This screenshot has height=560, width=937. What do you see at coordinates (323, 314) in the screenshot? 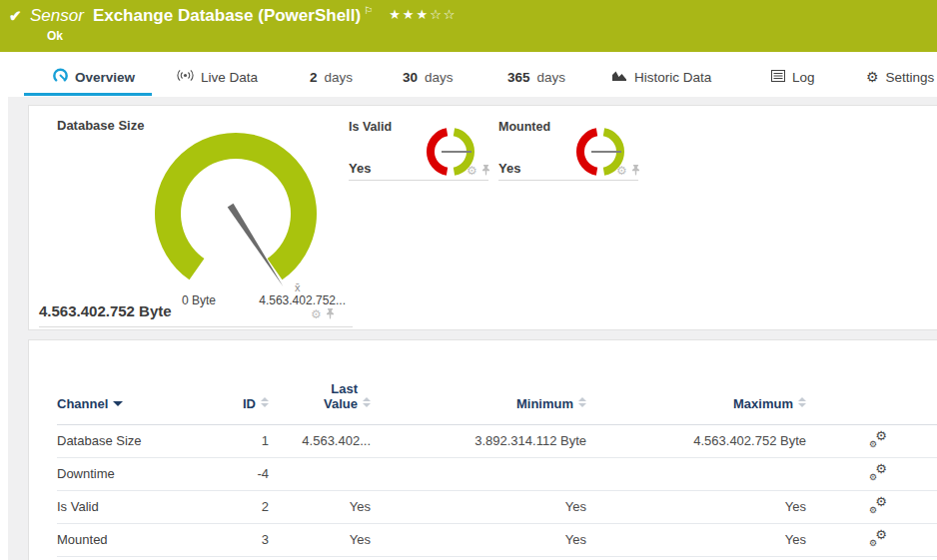
I see `gauge-toolbar: ⚙` at bounding box center [323, 314].